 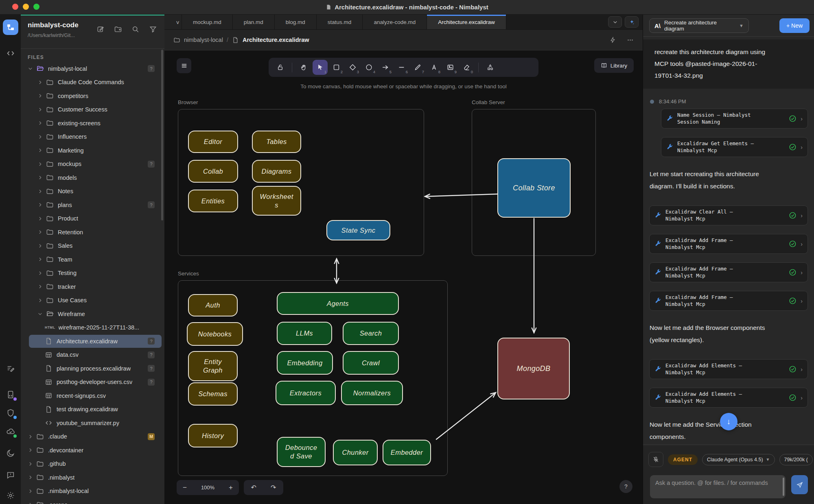 I want to click on zoom-out-button: −, so click(x=185, y=488).